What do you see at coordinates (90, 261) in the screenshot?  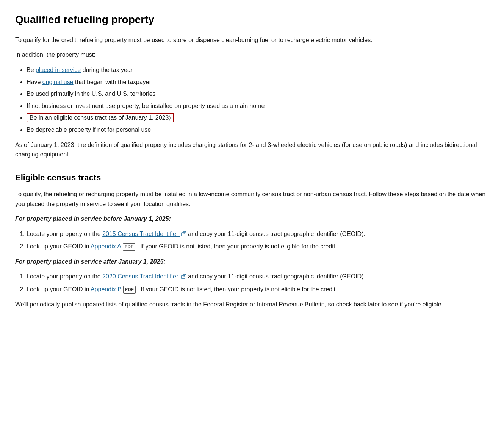 I see `after-heading-text: For property placed in service after Jan…` at bounding box center [90, 261].